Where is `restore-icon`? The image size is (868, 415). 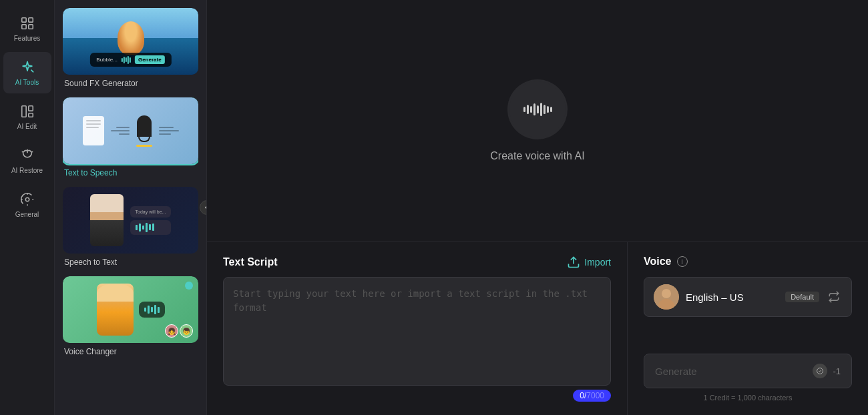
restore-icon is located at coordinates (27, 155).